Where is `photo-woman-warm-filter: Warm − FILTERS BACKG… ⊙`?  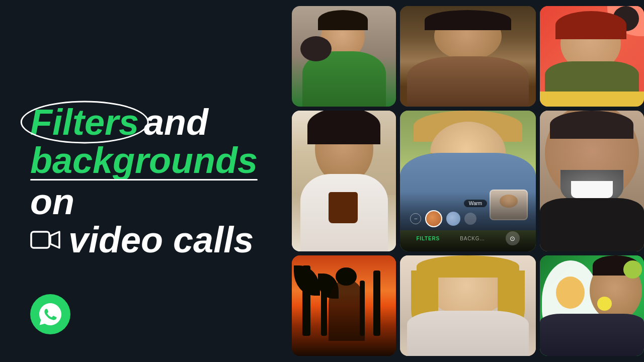
photo-woman-warm-filter: Warm − FILTERS BACKG… ⊙ is located at coordinates (468, 181).